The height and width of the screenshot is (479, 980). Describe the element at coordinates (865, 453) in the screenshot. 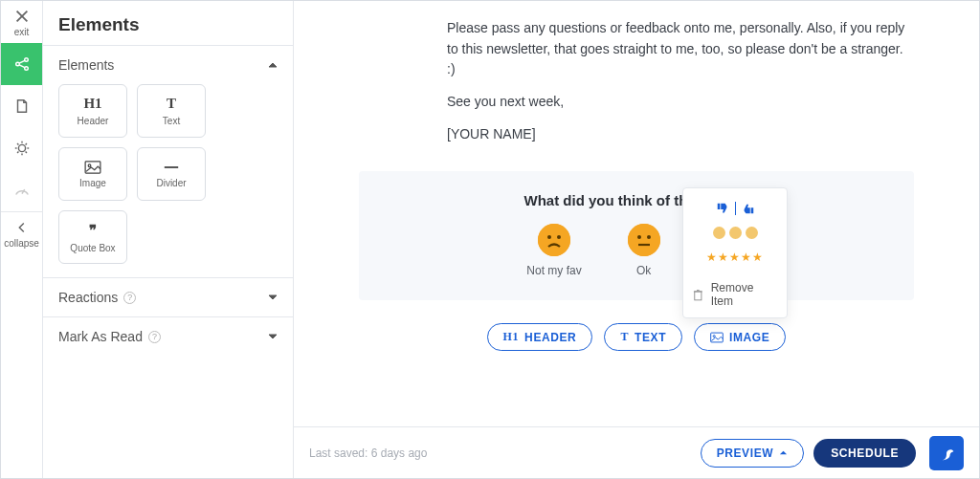

I see `schedule-button: SCHEDULE` at that location.